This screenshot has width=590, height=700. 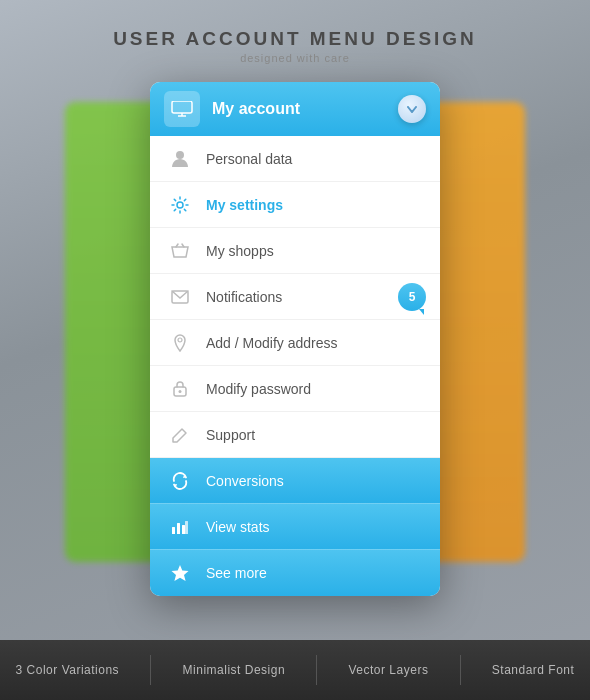 What do you see at coordinates (316, 251) in the screenshot?
I see `my-shopps-label: My shopps` at bounding box center [316, 251].